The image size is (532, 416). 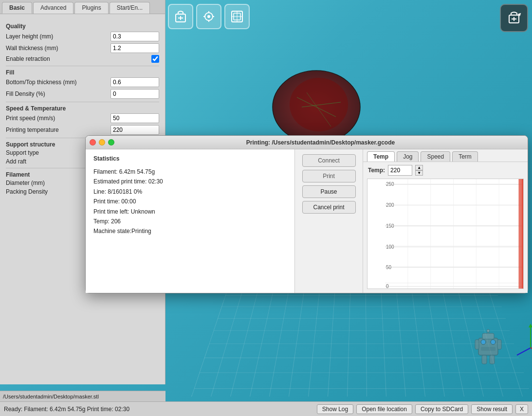 I want to click on stat-time-left: Print time left: Unknown, so click(x=190, y=212).